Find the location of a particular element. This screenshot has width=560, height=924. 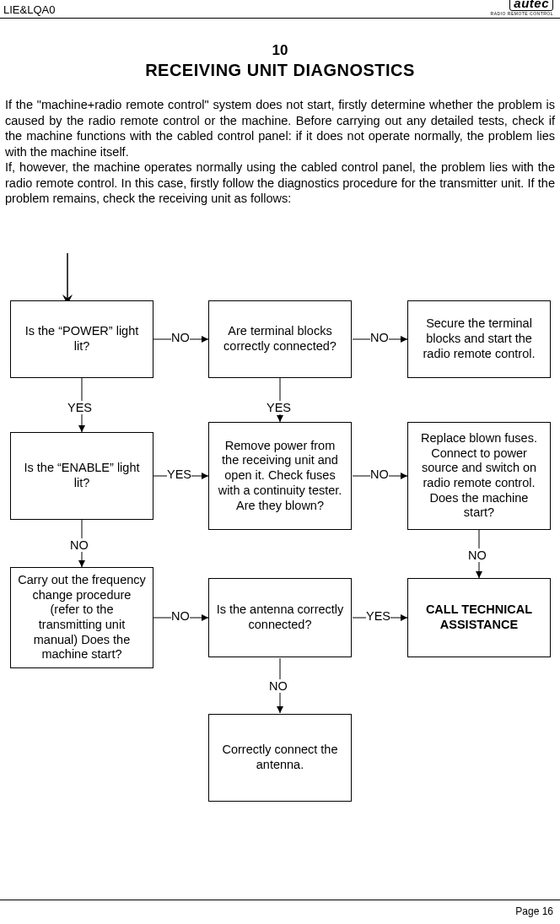

flow-box-replace: Replace blown fuses. Connect to power so… is located at coordinates (479, 476).